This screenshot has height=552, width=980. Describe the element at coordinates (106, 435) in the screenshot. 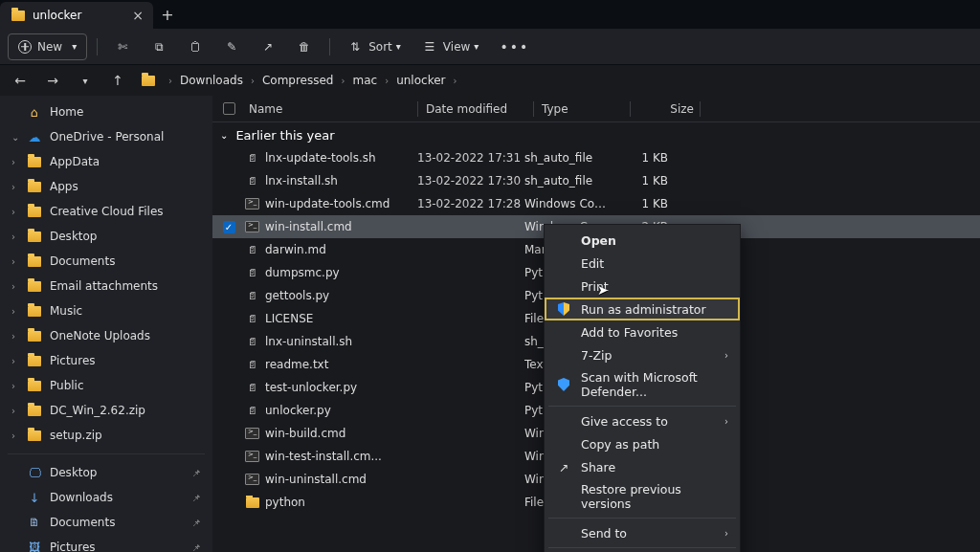

I see `sidebar-item: ›setup.zip` at that location.